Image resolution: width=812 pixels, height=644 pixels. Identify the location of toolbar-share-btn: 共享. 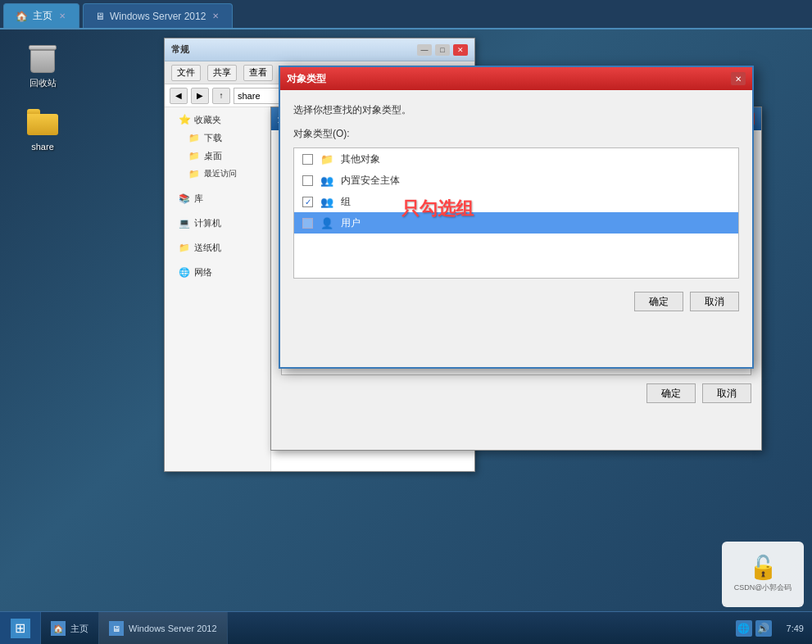
(222, 73).